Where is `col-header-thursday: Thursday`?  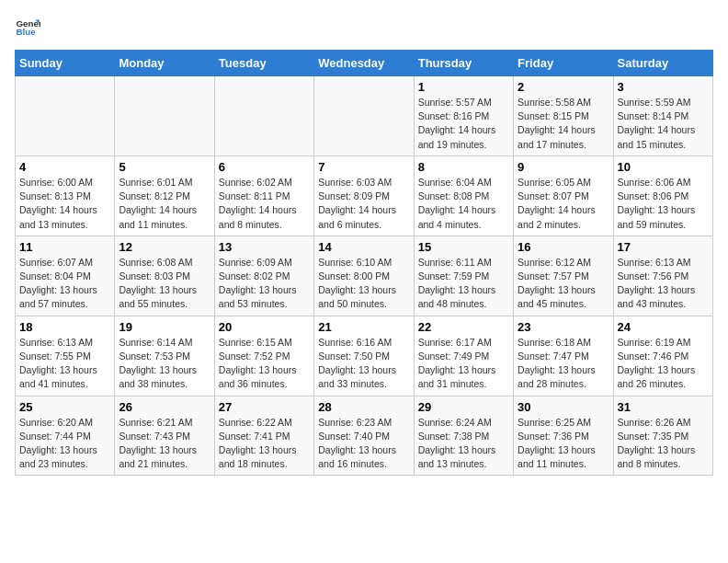
col-header-thursday: Thursday is located at coordinates (463, 63).